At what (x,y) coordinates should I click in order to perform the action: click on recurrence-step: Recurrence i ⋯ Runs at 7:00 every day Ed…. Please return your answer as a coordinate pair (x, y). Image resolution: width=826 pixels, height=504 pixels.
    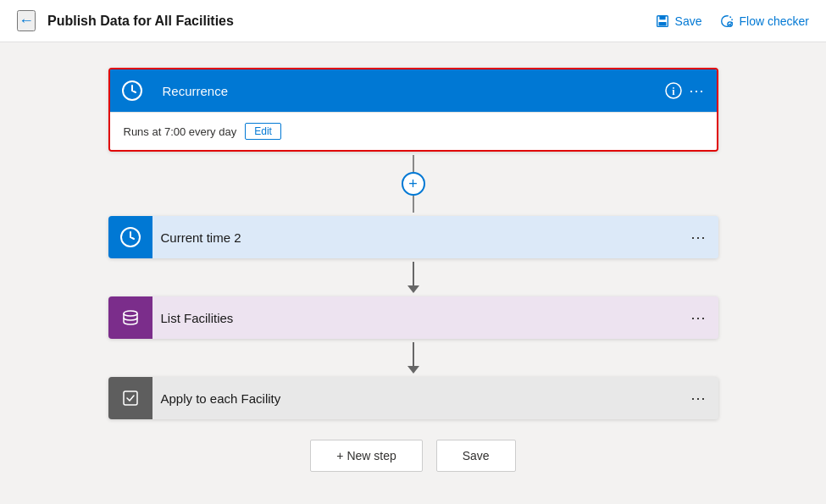
    Looking at the image, I should click on (413, 110).